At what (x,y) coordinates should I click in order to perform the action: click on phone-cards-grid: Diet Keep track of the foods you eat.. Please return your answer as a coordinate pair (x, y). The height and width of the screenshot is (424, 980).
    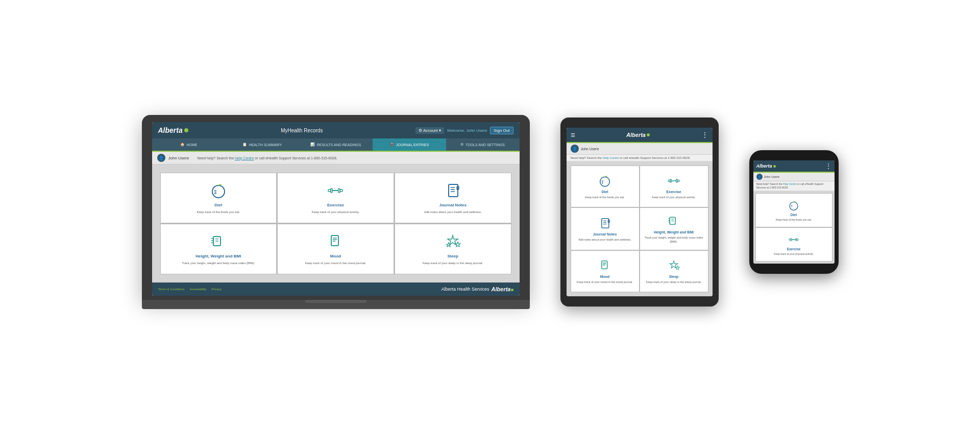
    Looking at the image, I should click on (794, 227).